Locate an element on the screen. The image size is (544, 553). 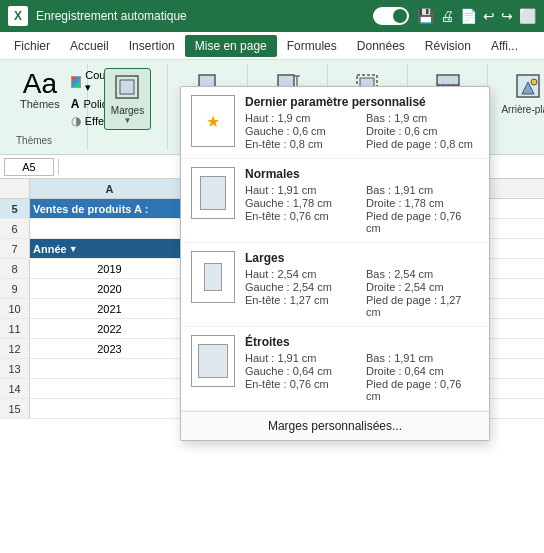
margin-info-etroit: Étroites Haut : 1,91 cm Bas : 1,91 cm Ga… is located at coordinates (362, 368).